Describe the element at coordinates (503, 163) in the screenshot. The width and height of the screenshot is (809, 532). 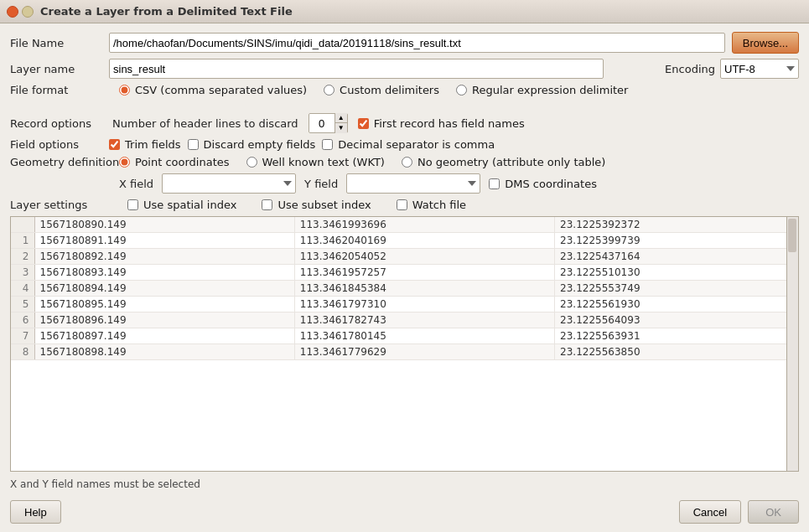
I see `radio-nogeom: No geometry (attribute only table)` at that location.